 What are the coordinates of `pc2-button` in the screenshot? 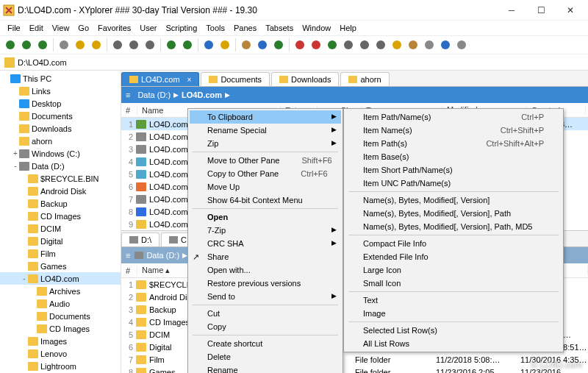 It's located at (445, 45).